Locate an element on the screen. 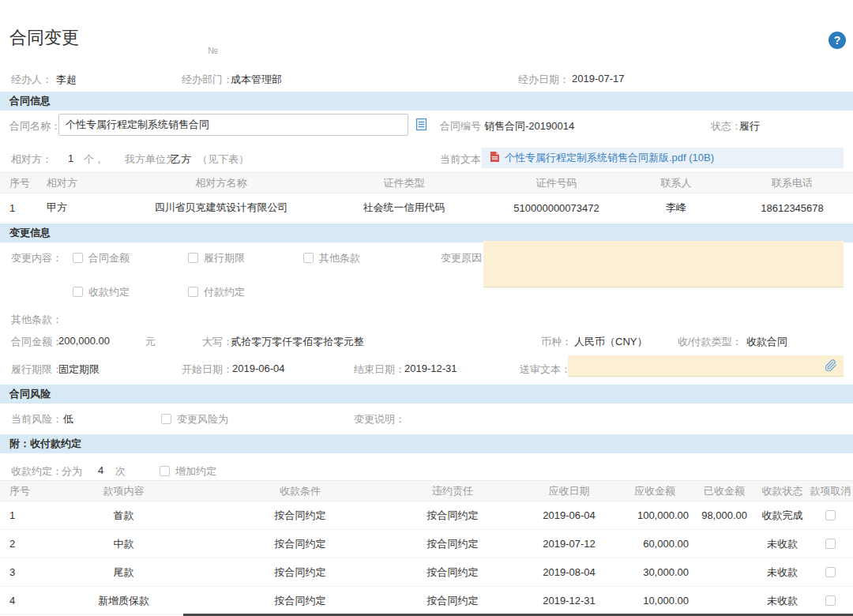 The height and width of the screenshot is (616, 853). checkbox-label: 付款约定 is located at coordinates (224, 292).